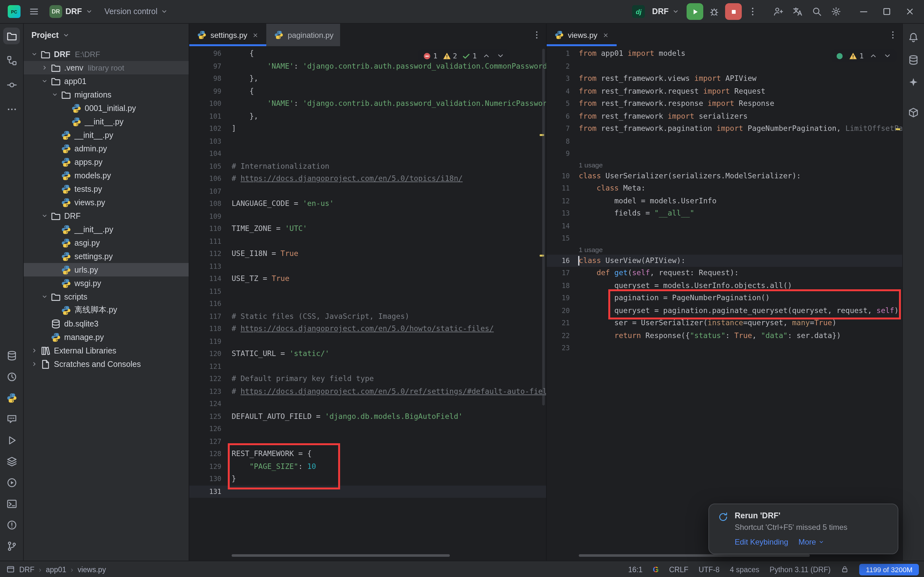 Image resolution: width=924 pixels, height=577 pixels. What do you see at coordinates (136, 11) in the screenshot?
I see `version-control-menu: Version control` at bounding box center [136, 11].